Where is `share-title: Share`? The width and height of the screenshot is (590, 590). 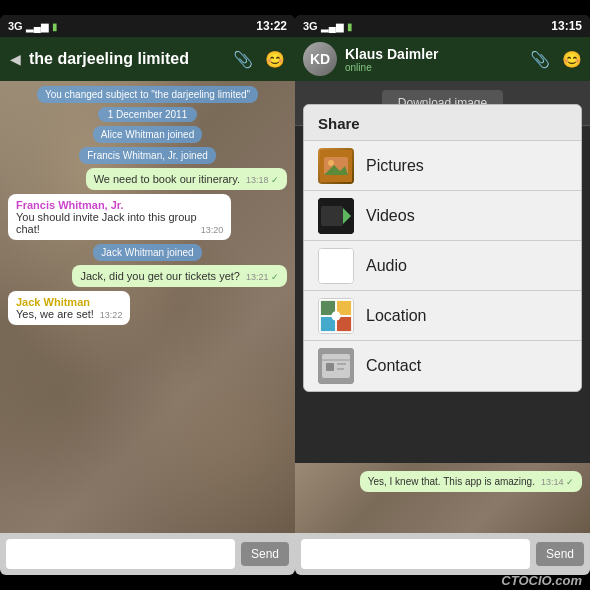 share-title: Share is located at coordinates (442, 123).